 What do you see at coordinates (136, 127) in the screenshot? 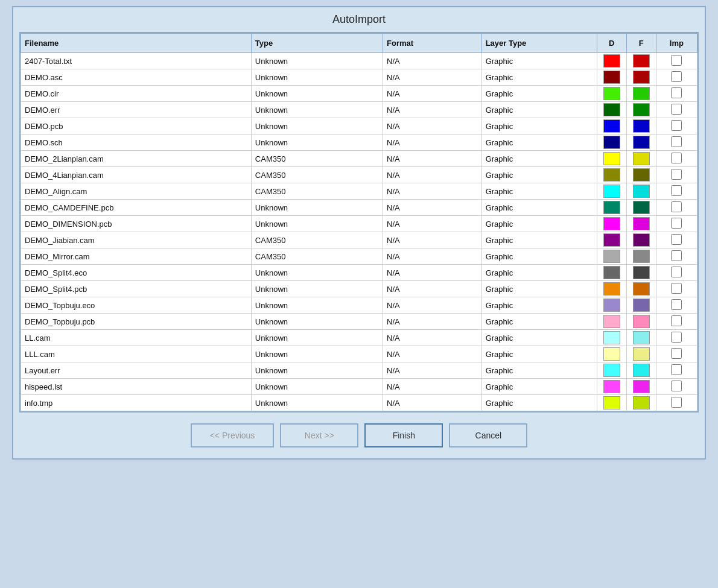
I see `cell-filename: DEMO.pcb` at bounding box center [136, 127].